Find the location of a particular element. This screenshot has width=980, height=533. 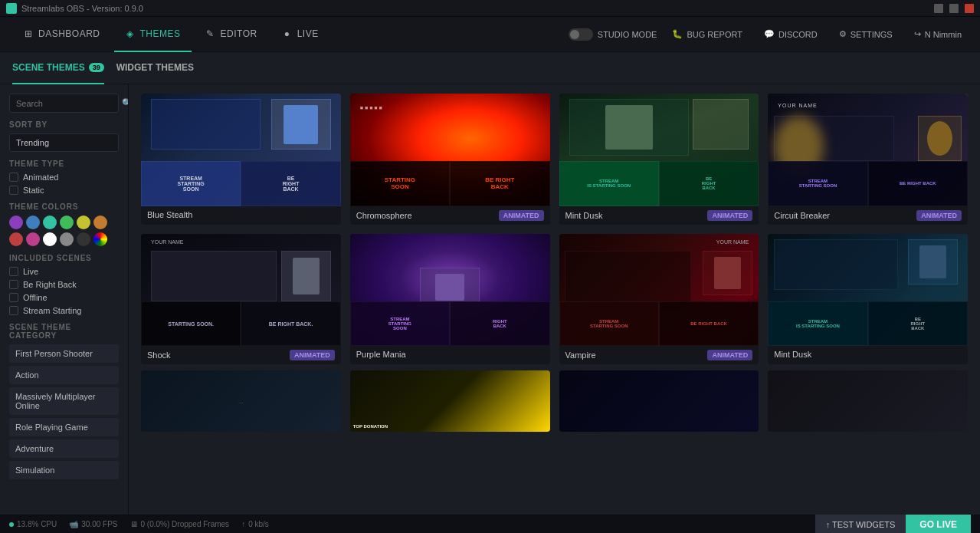

color-filter-grid is located at coordinates (64, 231).